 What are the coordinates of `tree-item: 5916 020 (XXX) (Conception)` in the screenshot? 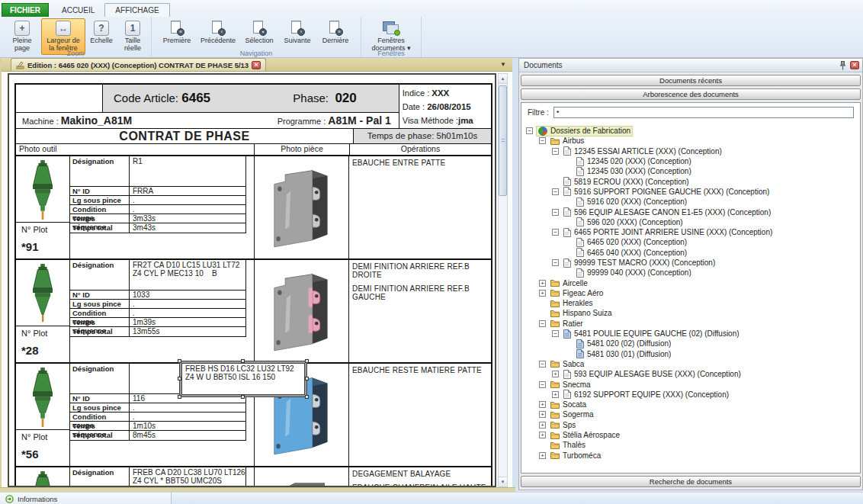 It's located at (691, 201).